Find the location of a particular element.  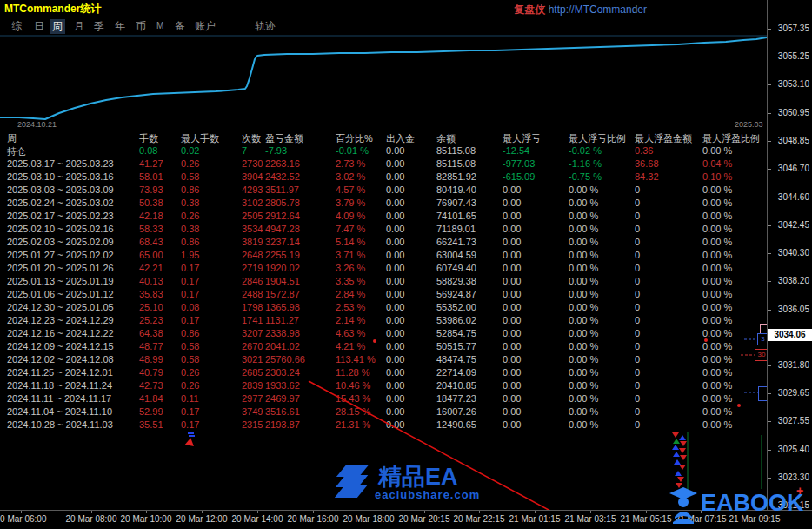

table-cell: 4.21 % is located at coordinates (360, 346).